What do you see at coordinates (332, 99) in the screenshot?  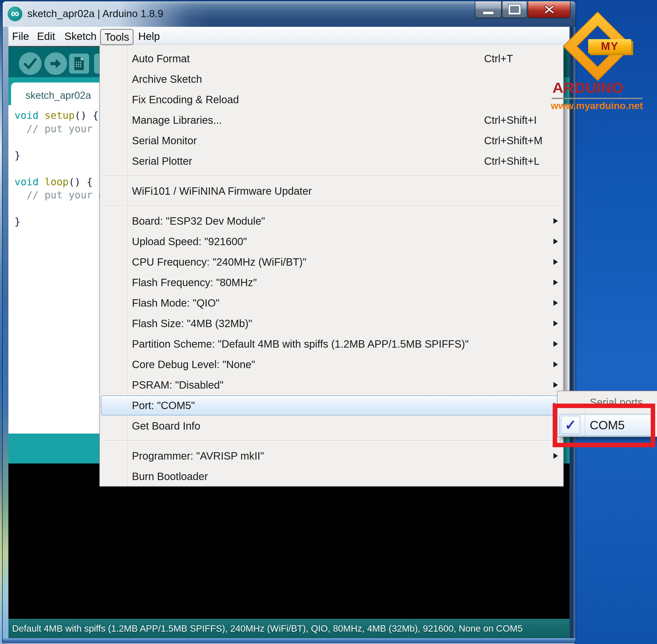 I see `menu-item-fix-encoding-reload: Fix Encoding & Reload` at bounding box center [332, 99].